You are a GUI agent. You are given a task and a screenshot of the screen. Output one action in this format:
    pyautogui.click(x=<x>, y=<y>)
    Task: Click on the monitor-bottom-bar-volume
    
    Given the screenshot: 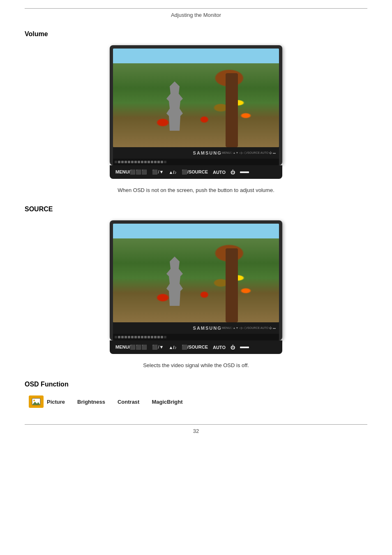 What is the action you would take?
    pyautogui.click(x=196, y=162)
    